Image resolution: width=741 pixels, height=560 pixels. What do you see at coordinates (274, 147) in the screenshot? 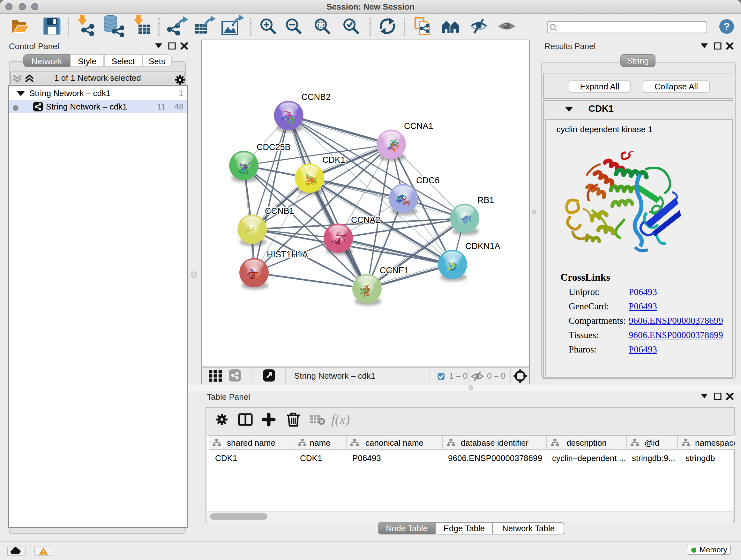
I see `svg-text: CDC25B` at bounding box center [274, 147].